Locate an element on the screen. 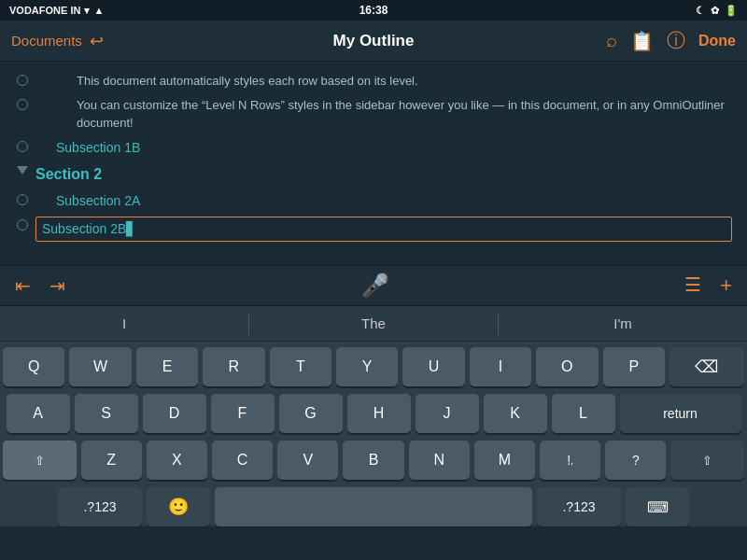 This screenshot has width=747, height=560. row-content: You can customize the “Level N Rows” sty… is located at coordinates (384, 114).